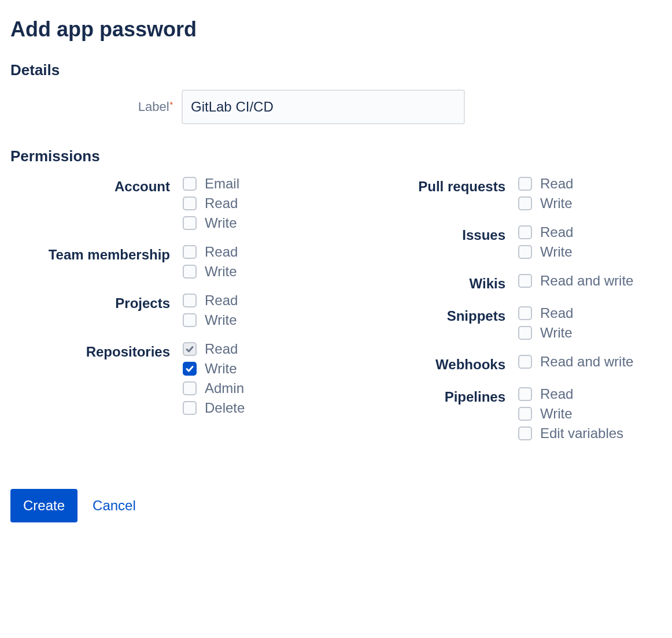 The width and height of the screenshot is (672, 638). I want to click on permission-option-pull-requests-write: Write, so click(546, 203).